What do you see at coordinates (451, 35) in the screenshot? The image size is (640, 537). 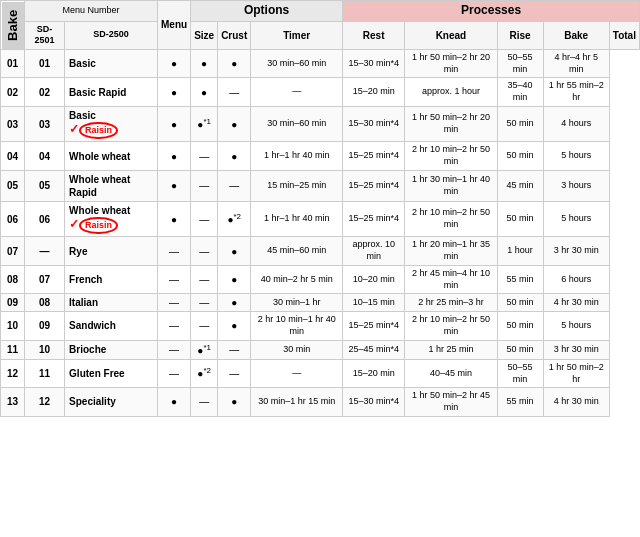 I see `knead-header: Knead` at bounding box center [451, 35].